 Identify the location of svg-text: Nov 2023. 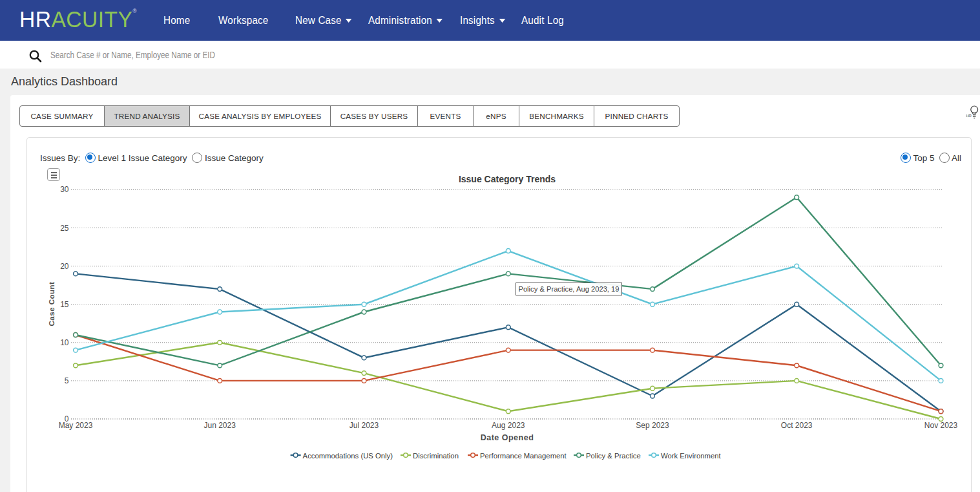
(941, 425).